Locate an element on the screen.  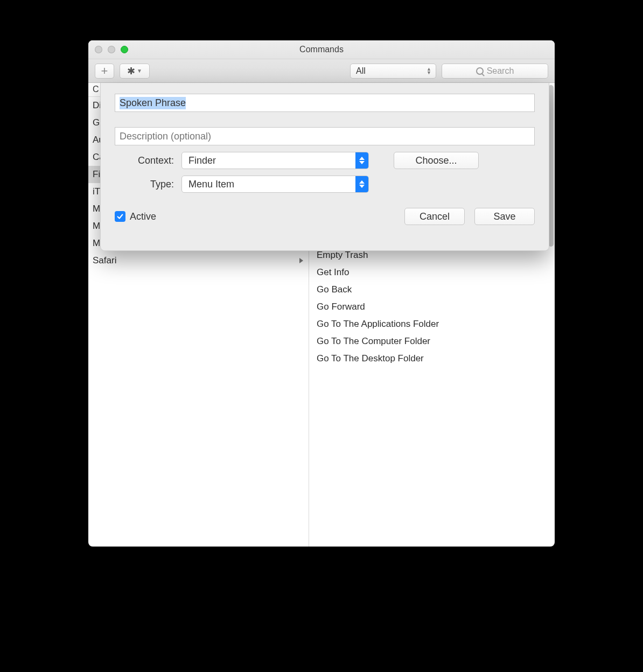
plus-icon: + is located at coordinates (104, 71).